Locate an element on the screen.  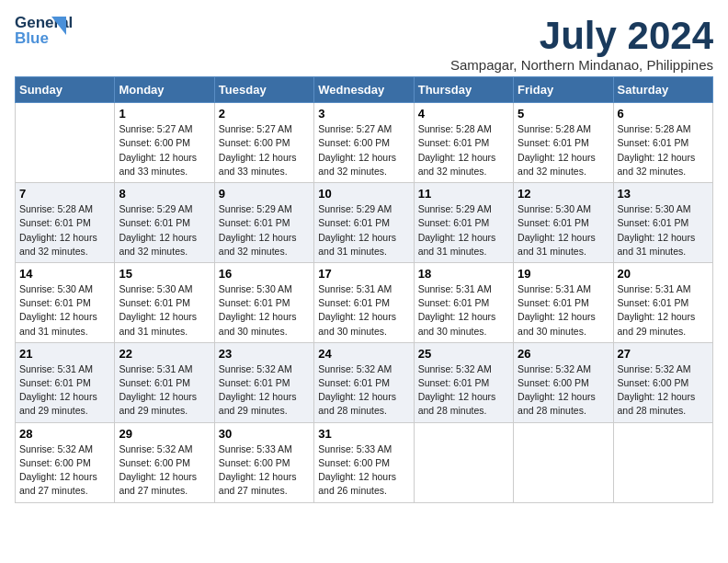
day-number: 31 is located at coordinates (364, 434).